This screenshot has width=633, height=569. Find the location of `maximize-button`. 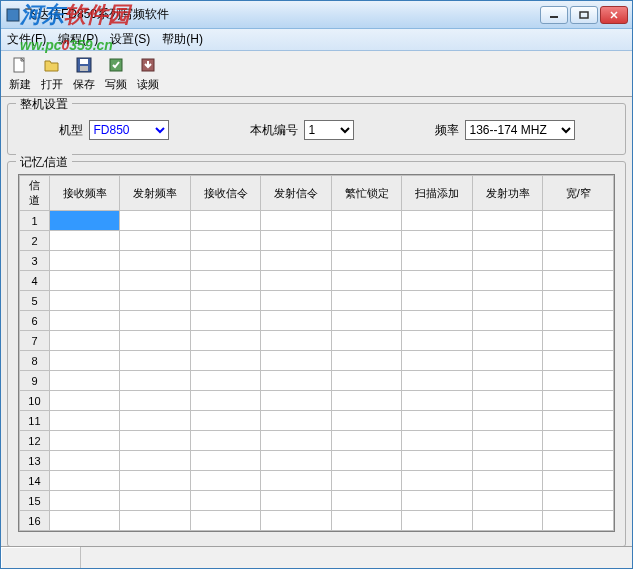

maximize-button is located at coordinates (584, 15).